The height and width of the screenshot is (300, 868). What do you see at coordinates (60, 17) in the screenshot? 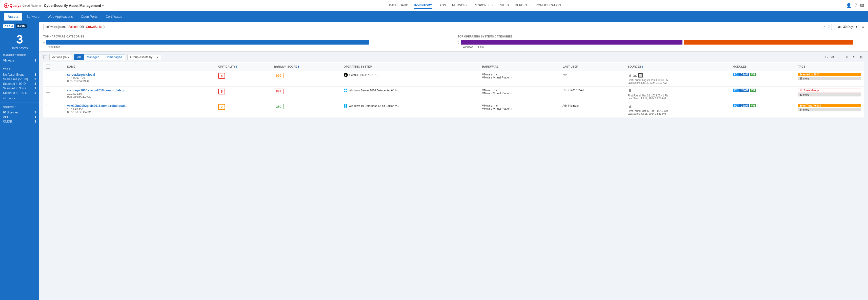
I see `tab-web-applications: Web Applications` at bounding box center [60, 17].